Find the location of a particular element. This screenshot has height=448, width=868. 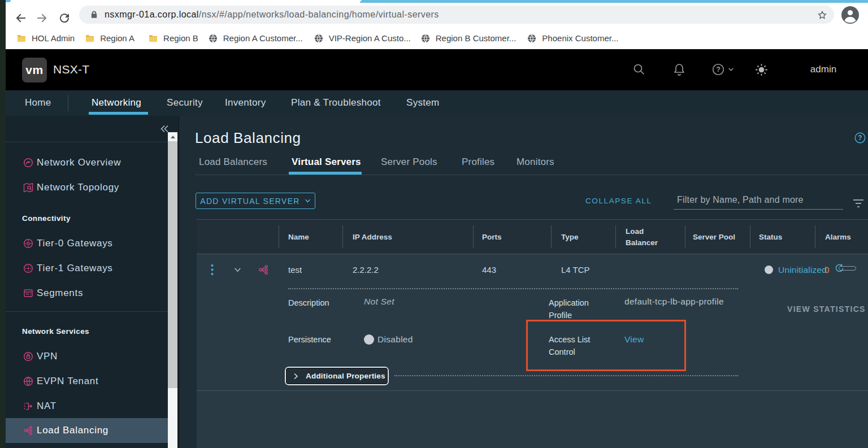

cell-name: test is located at coordinates (295, 270).